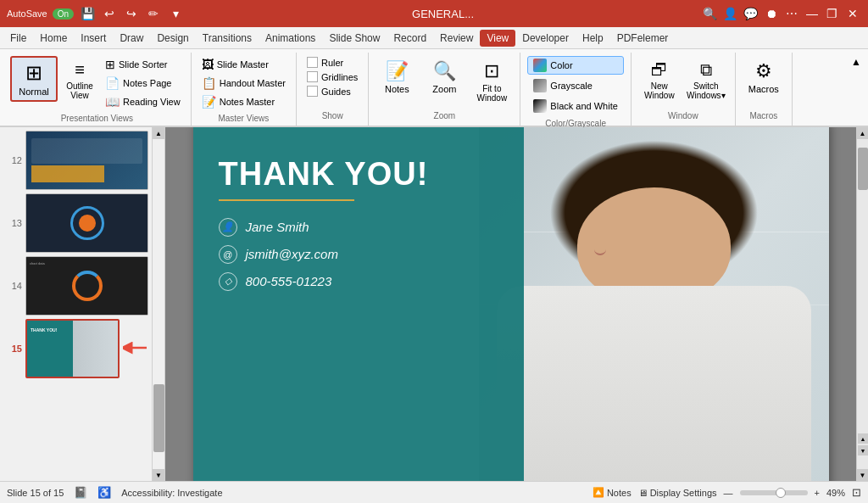 This screenshot has width=868, height=503. What do you see at coordinates (410, 38) in the screenshot?
I see `menu-record: Record` at bounding box center [410, 38].